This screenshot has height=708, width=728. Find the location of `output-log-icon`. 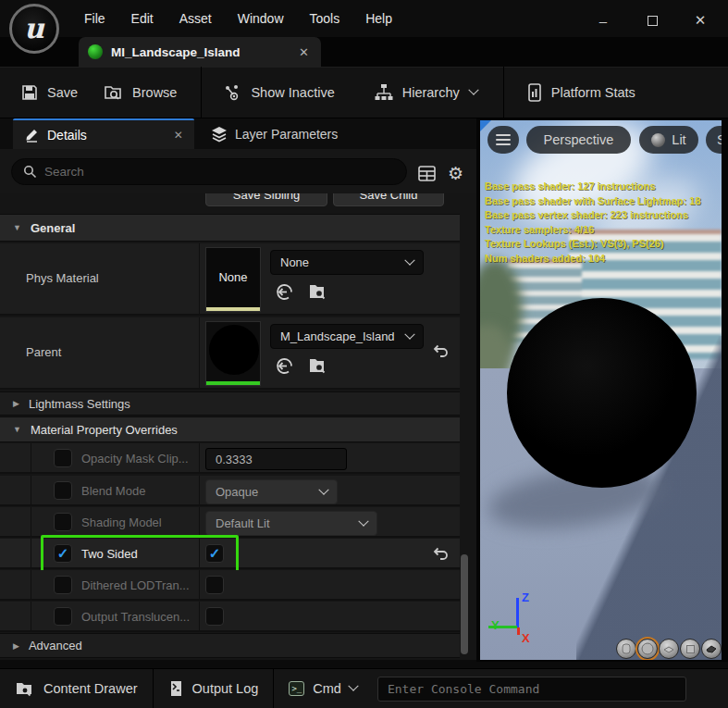

output-log-icon is located at coordinates (176, 689).